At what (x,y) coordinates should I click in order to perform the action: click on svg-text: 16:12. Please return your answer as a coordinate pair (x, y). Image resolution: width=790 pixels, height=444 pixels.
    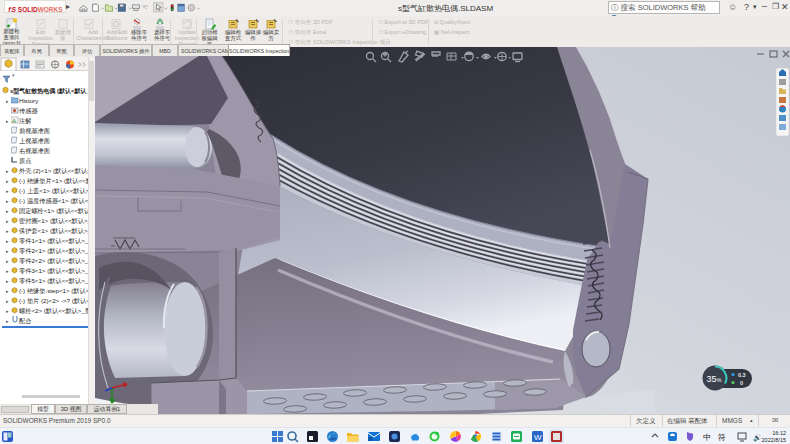
    Looking at the image, I should click on (779, 433).